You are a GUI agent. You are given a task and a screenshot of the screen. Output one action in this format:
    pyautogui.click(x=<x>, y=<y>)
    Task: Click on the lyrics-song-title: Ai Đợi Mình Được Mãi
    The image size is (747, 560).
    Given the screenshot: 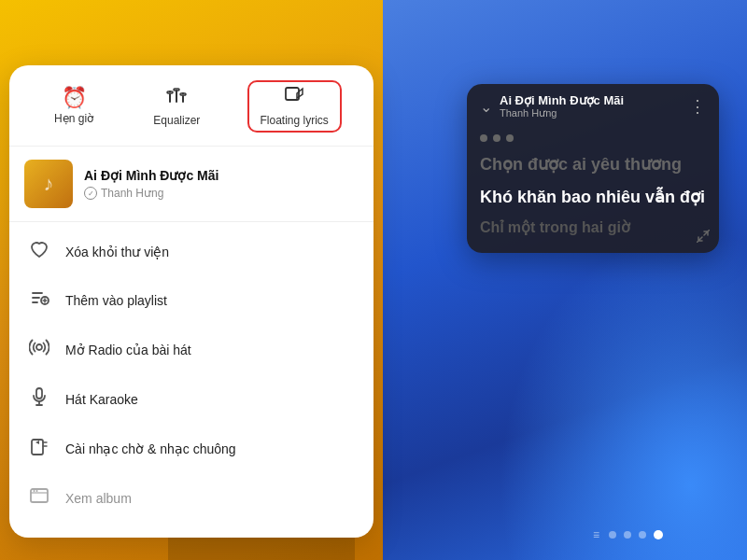 What is the action you would take?
    pyautogui.click(x=562, y=101)
    